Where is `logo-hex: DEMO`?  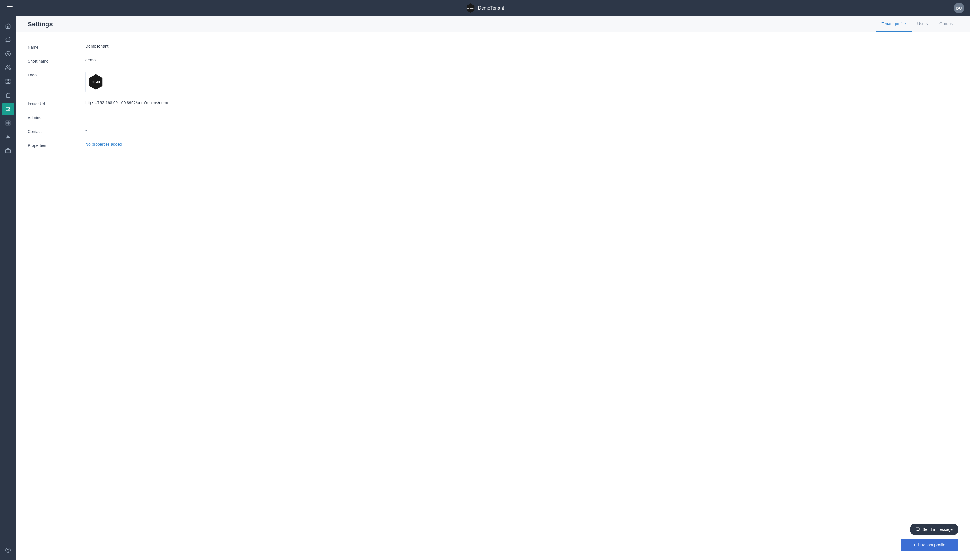
logo-hex: DEMO is located at coordinates (96, 82).